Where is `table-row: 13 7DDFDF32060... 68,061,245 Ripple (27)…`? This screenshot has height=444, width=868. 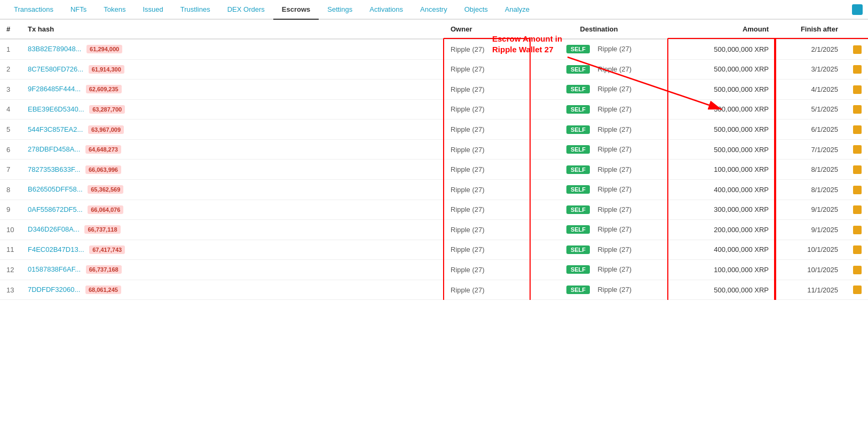
table-row: 13 7DDFDF32060... 68,061,245 Ripple (27)… is located at coordinates (434, 290).